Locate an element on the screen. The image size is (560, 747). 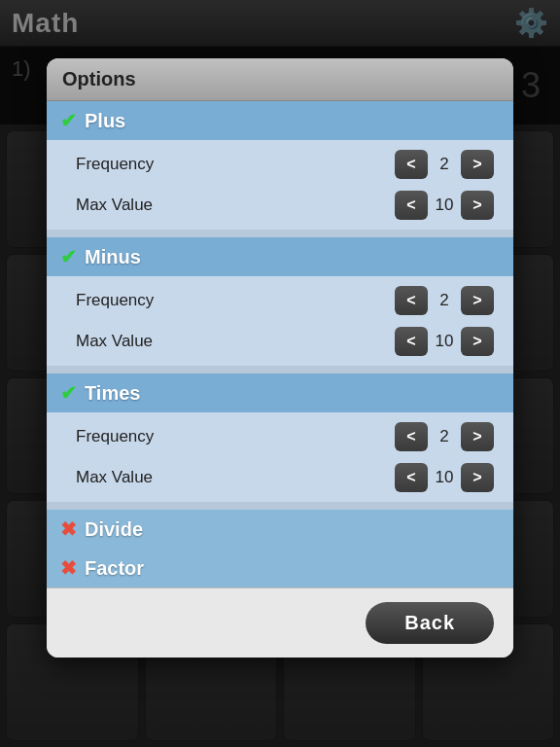
section-factor-header: ✖ Factor is located at coordinates (280, 568).